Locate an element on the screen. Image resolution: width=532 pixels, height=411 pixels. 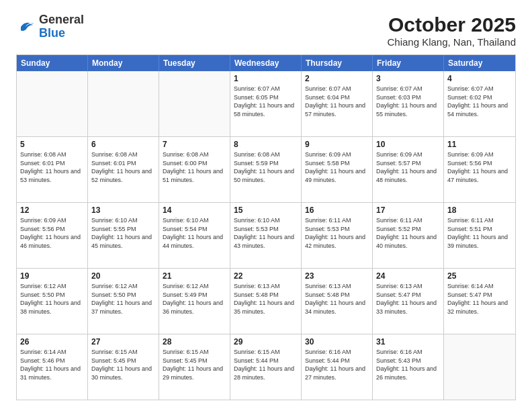
cell-info: Sunrise: 6:07 AMSunset: 6:04 PMDaylight:… is located at coordinates (337, 101).